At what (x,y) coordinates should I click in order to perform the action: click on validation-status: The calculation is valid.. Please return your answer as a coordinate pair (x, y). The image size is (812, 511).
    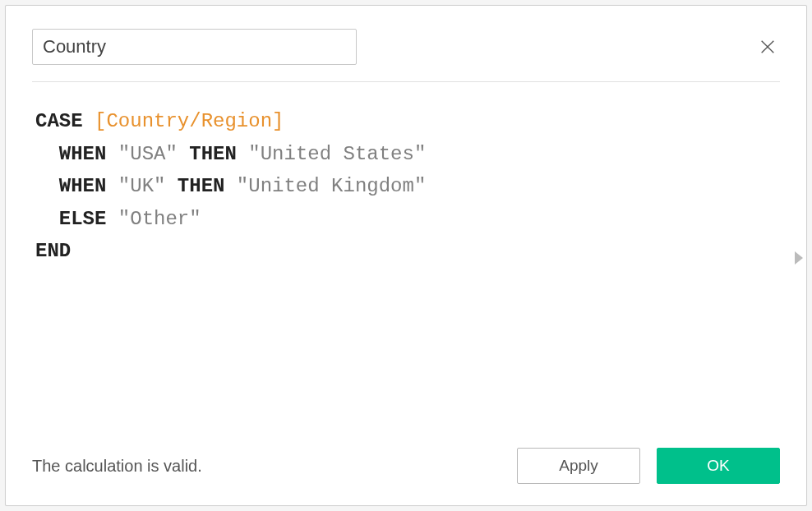
    Looking at the image, I should click on (117, 467).